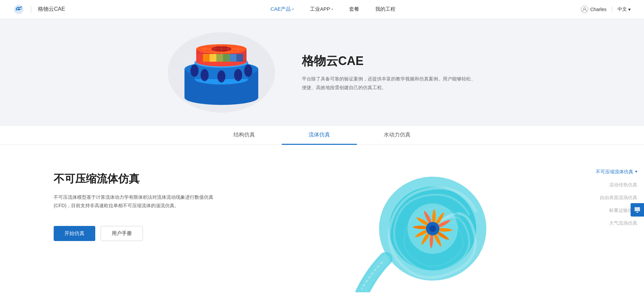 The height and width of the screenshot is (297, 644). I want to click on nav-item-packages: 套餐, so click(354, 9).